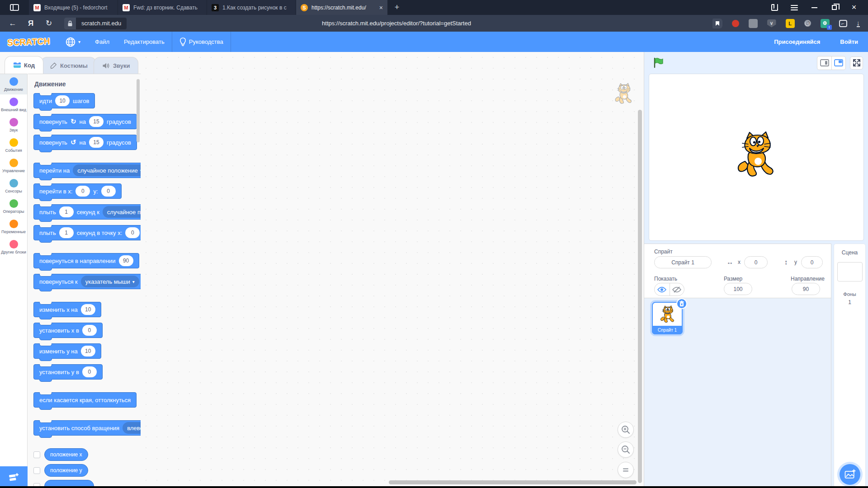  Describe the element at coordinates (667, 318) in the screenshot. I see `sprite-thumbnail-selected: Спрайт 1` at that location.